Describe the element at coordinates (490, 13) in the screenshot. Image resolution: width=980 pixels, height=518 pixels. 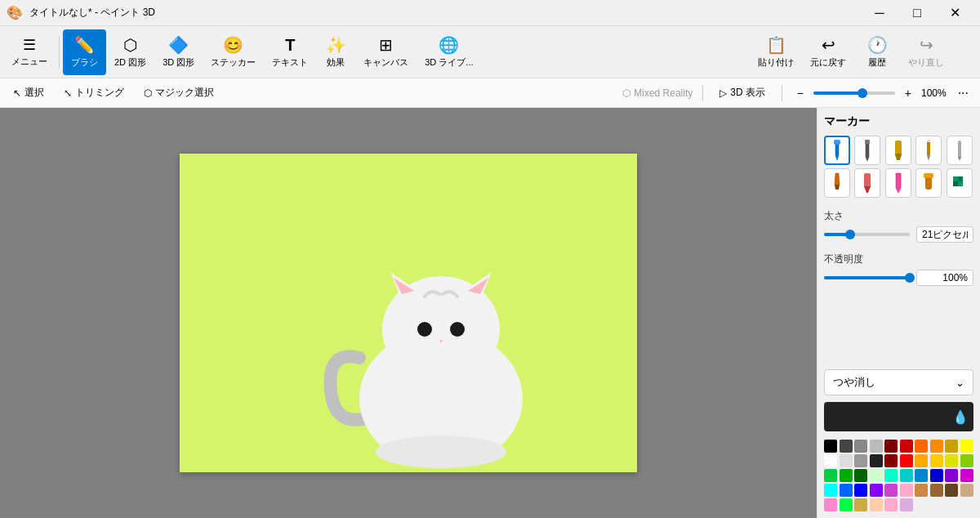
I see `title-bar: 🎨 タイトルなし* - ペイント 3D ─ □ ✕` at that location.